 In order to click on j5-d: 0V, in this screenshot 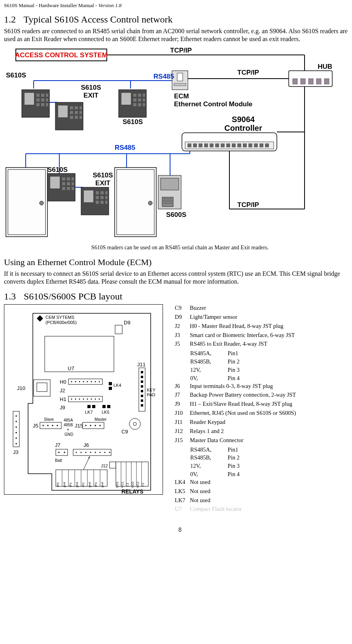, I will do `click(209, 378)`.